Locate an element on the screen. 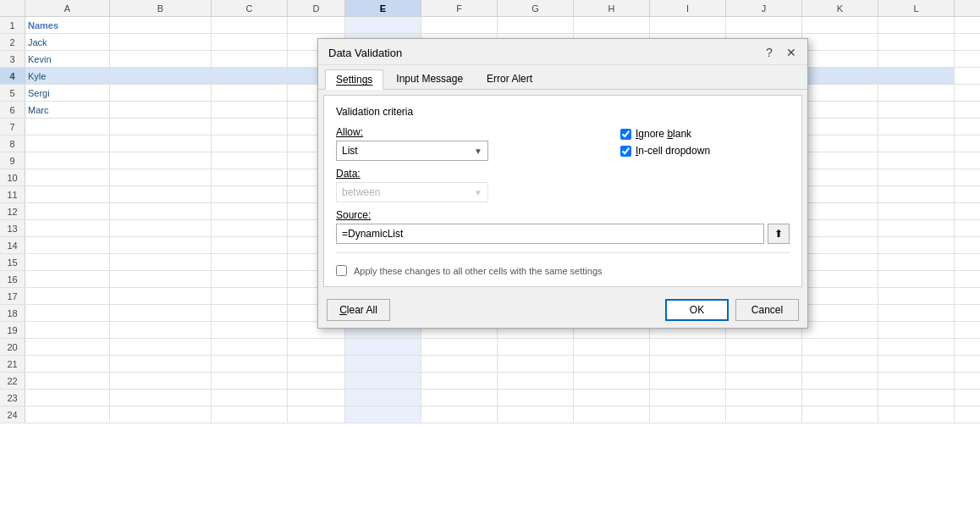 Image resolution: width=980 pixels, height=531 pixels. cancel-label: Cancel is located at coordinates (767, 310).